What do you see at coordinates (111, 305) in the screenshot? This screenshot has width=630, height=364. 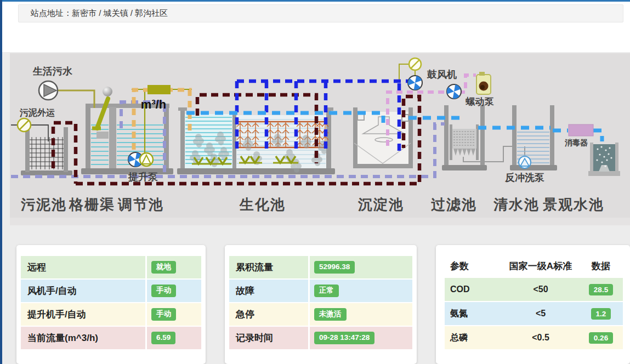 I see `control-status-card: 远程 就地 风机手/自动 手动 提升机手/自动 手动 当前流量(m^3/h) 6…` at bounding box center [111, 305].